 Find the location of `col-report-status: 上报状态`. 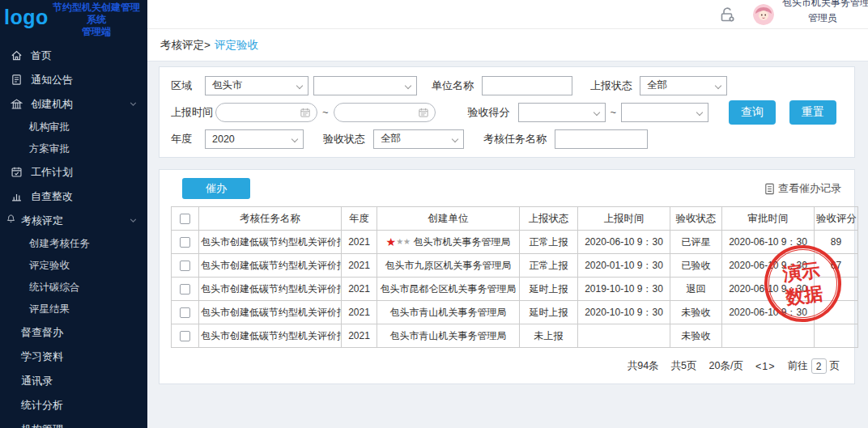

col-report-status: 上报状态 is located at coordinates (549, 218).